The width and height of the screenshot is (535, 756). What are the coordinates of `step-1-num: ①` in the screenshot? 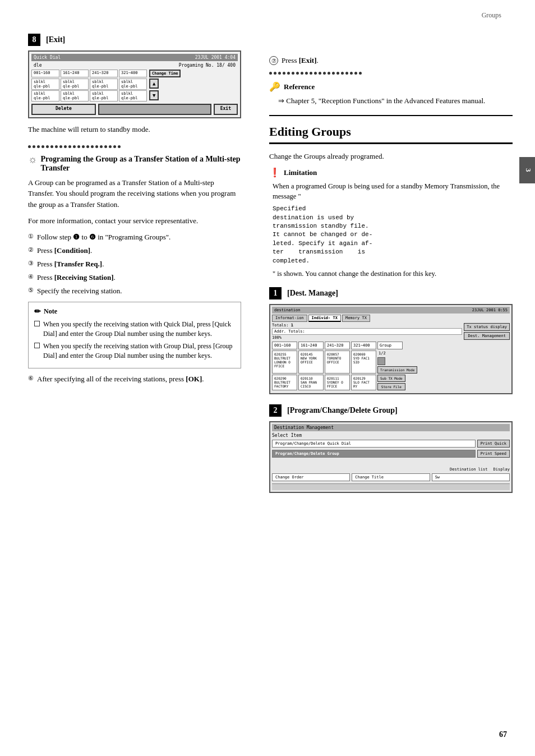 It's located at (31, 237).